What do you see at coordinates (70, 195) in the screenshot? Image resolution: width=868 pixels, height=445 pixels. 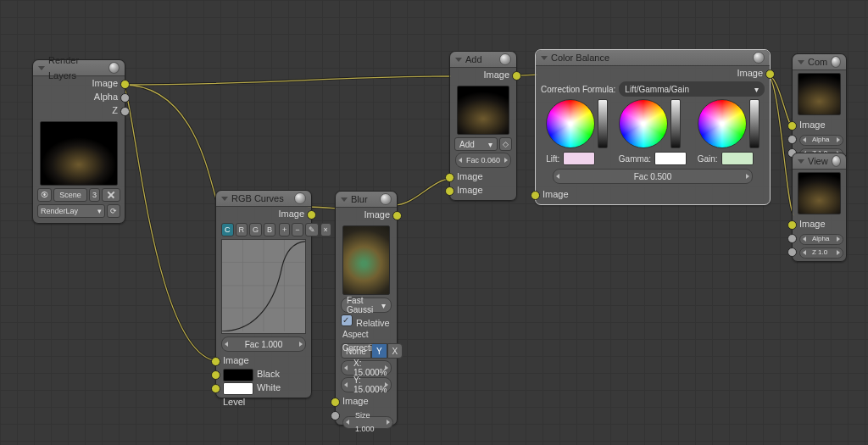 I see `scene-field: Scene` at bounding box center [70, 195].